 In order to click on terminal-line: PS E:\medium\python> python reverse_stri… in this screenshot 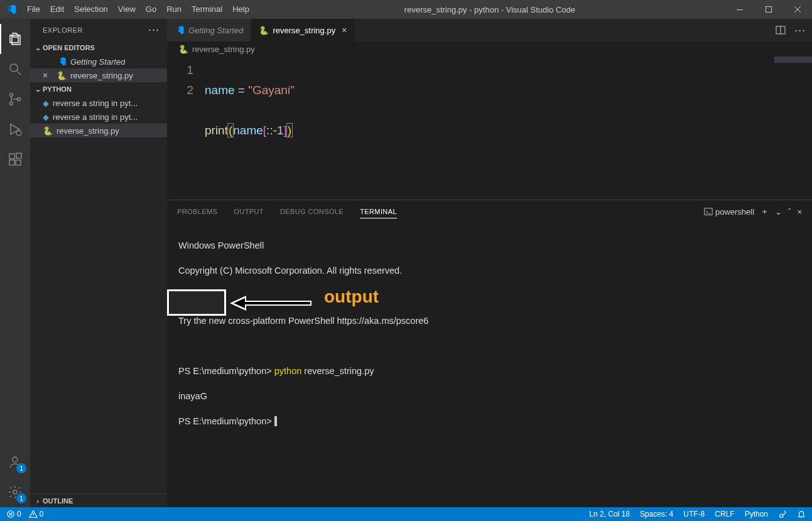, I will do `click(490, 371)`.